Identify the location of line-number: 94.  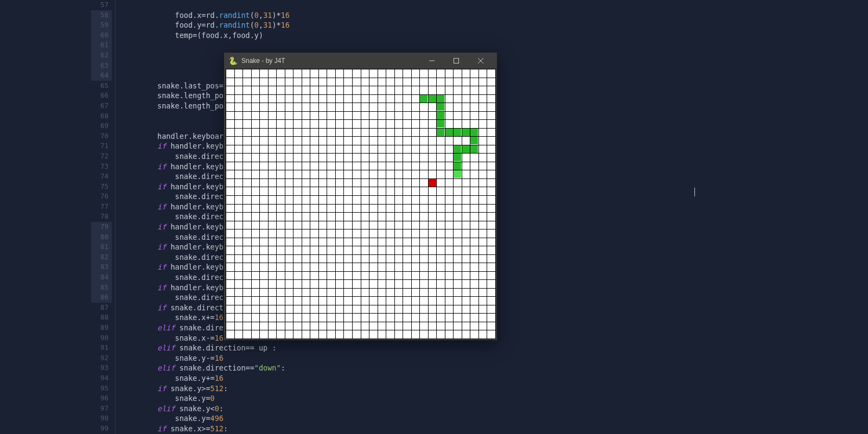
(54, 379).